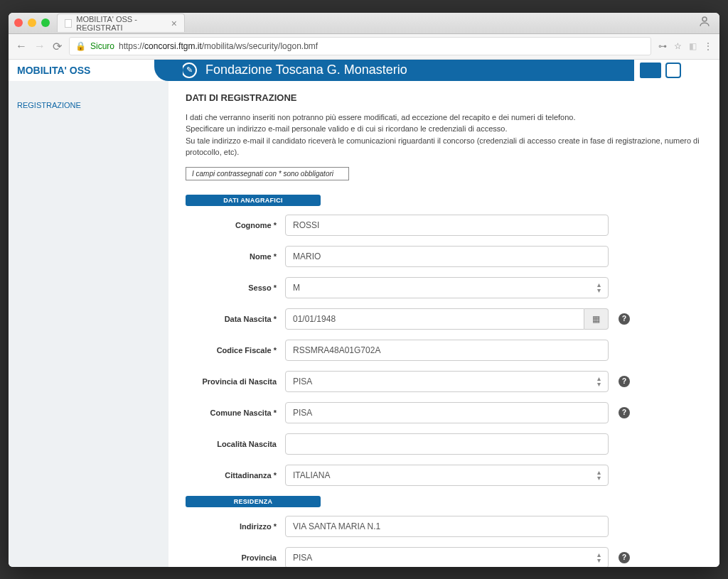 The image size is (728, 579). I want to click on partner-icon, so click(673, 70).